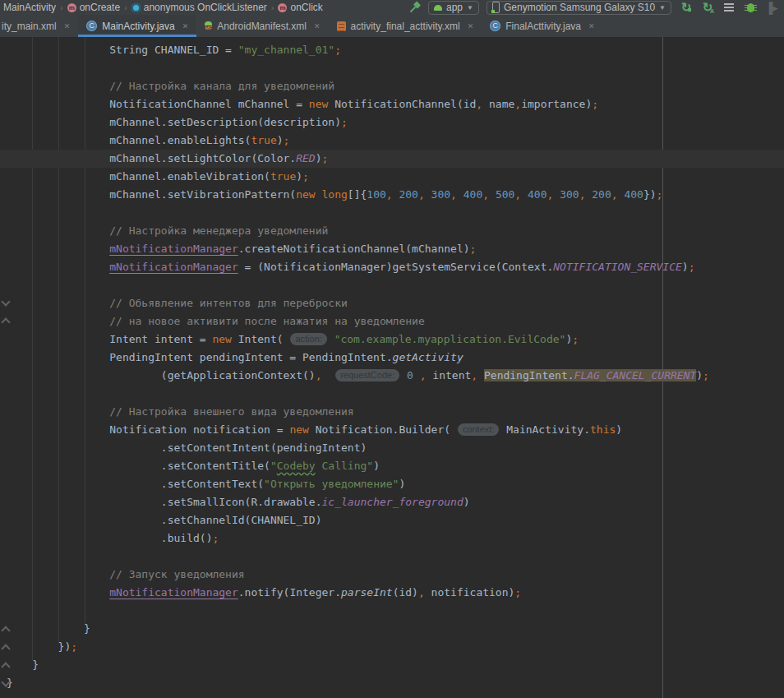 This screenshot has width=784, height=698. I want to click on code-line: Notification notification = new Notifica…, so click(392, 430).